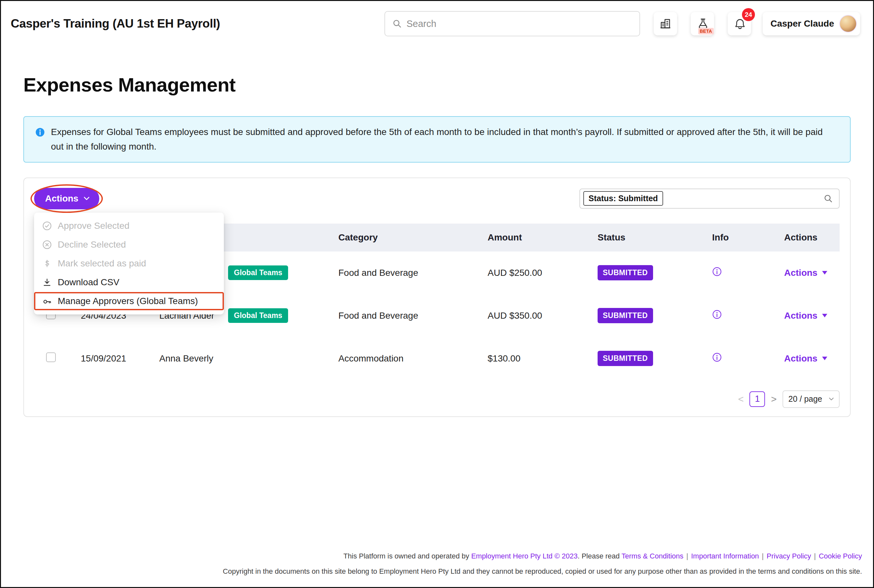 This screenshot has width=874, height=588. Describe the element at coordinates (432, 399) in the screenshot. I see `pagination: < 1 > 20 / page` at that location.